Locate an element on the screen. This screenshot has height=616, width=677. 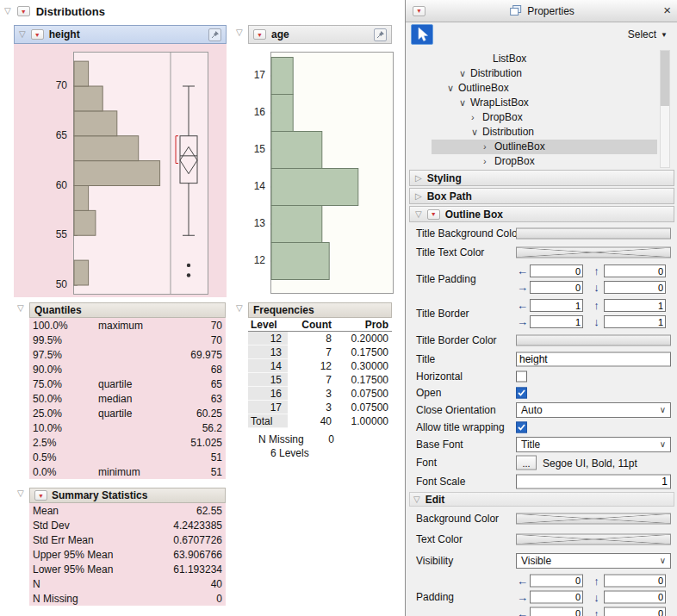
arrow-up-icon: ↑ is located at coordinates (596, 612).